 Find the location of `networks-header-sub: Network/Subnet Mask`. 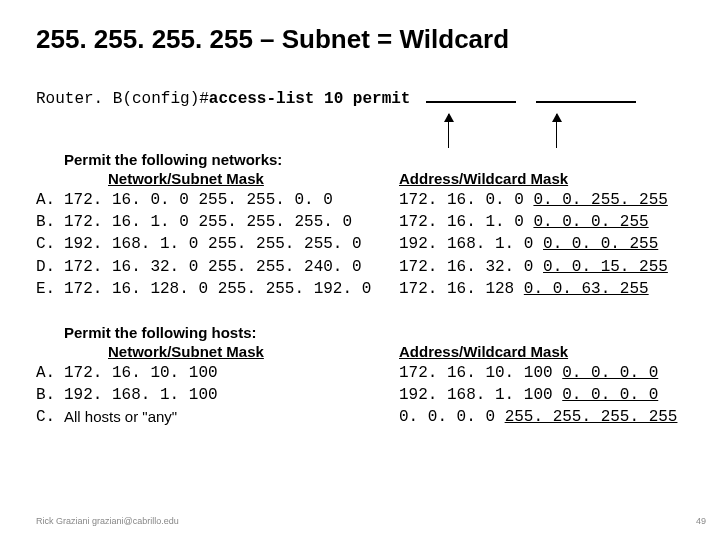

networks-header-sub: Network/Subnet Mask is located at coordinates (254, 179).